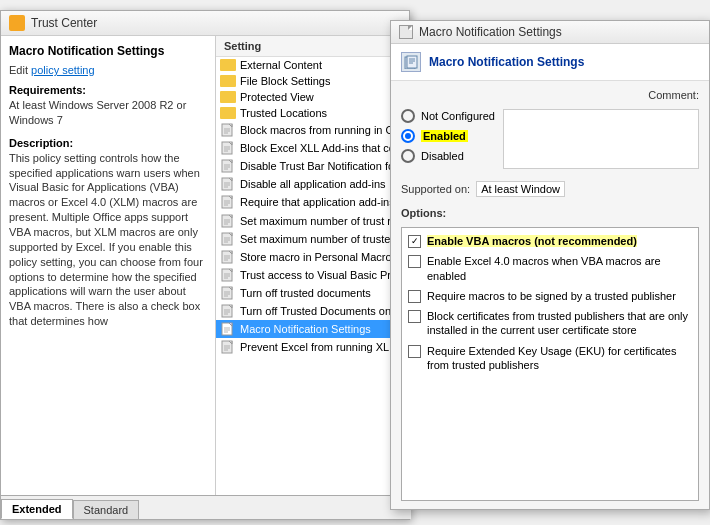 This screenshot has width=710, height=525. I want to click on dialog-header-section: Macro Notification Settings, so click(550, 62).